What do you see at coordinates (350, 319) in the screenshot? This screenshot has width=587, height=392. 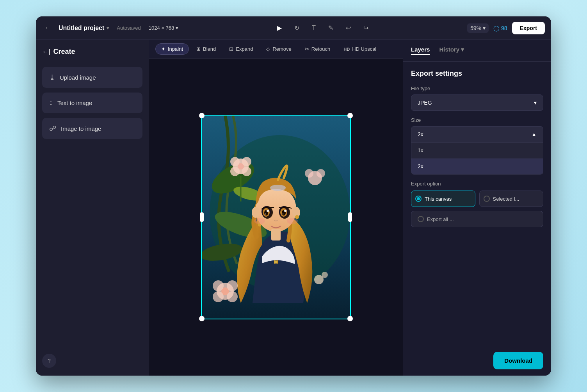 I see `handle-bottom-right` at bounding box center [350, 319].